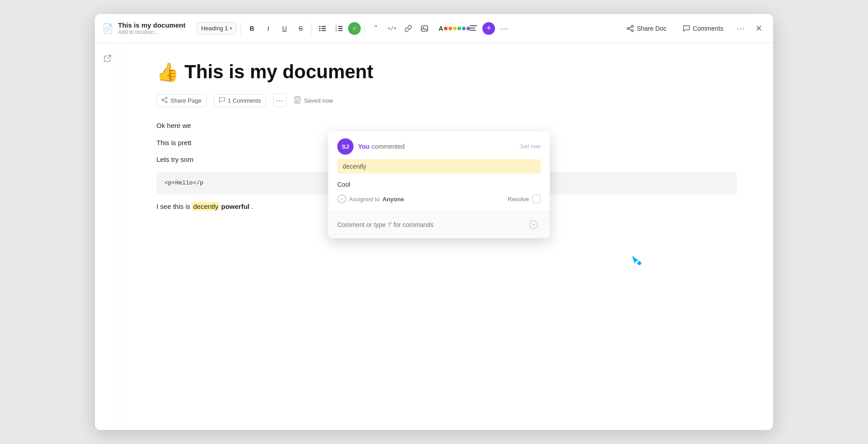  What do you see at coordinates (342, 199) in the screenshot?
I see `assigned-check-icon: ✓` at bounding box center [342, 199].